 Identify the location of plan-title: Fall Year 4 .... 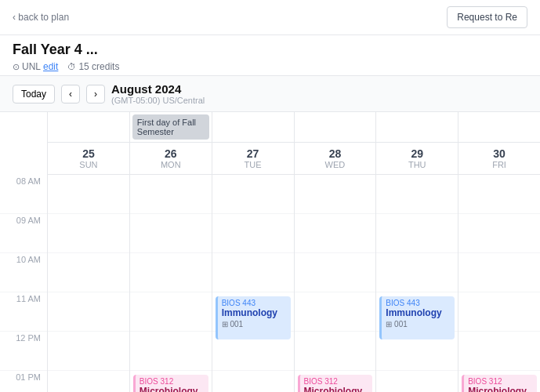
(270, 50).